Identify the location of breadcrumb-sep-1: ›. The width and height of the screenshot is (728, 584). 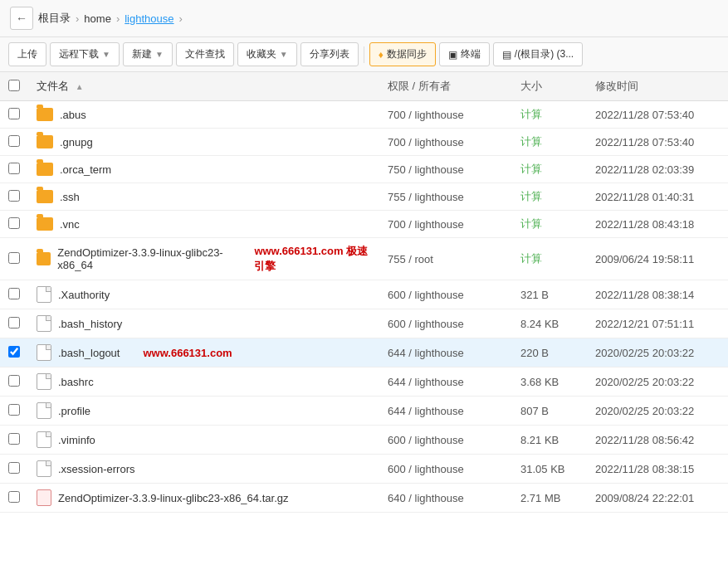
(77, 18).